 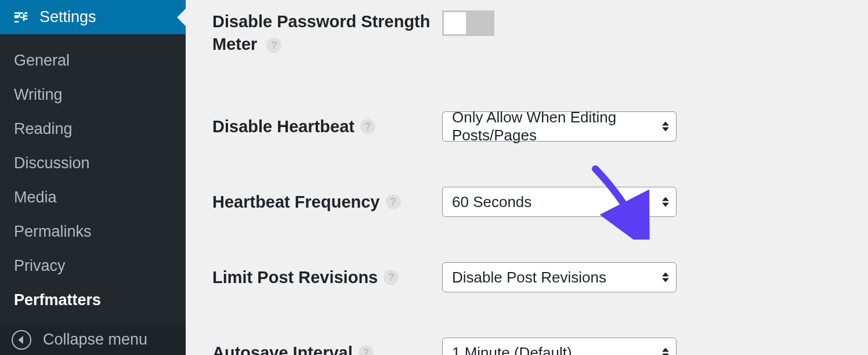 I want to click on submenu-item-discussion: Discussion, so click(x=93, y=164).